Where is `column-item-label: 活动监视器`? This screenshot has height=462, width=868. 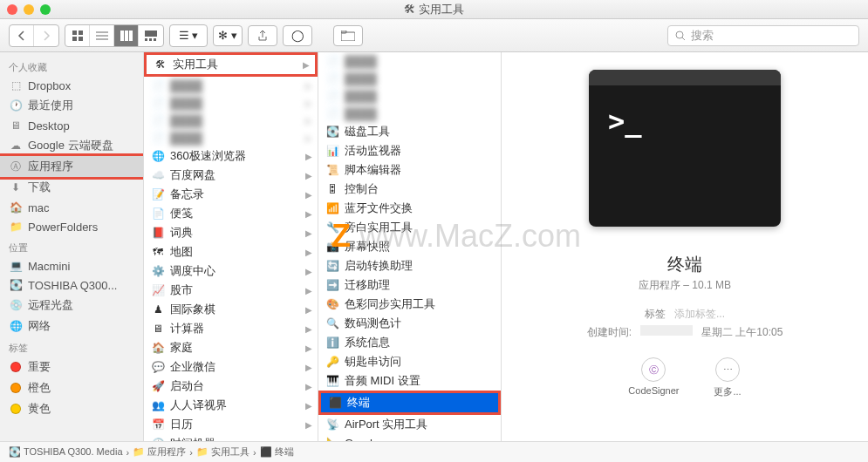
column-item-label: 活动监视器 is located at coordinates (373, 151).